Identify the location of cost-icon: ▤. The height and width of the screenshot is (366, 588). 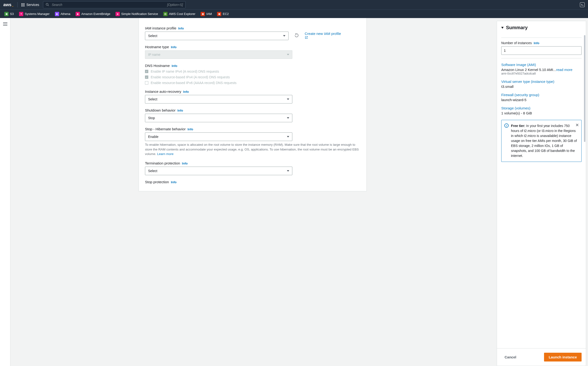
(165, 14).